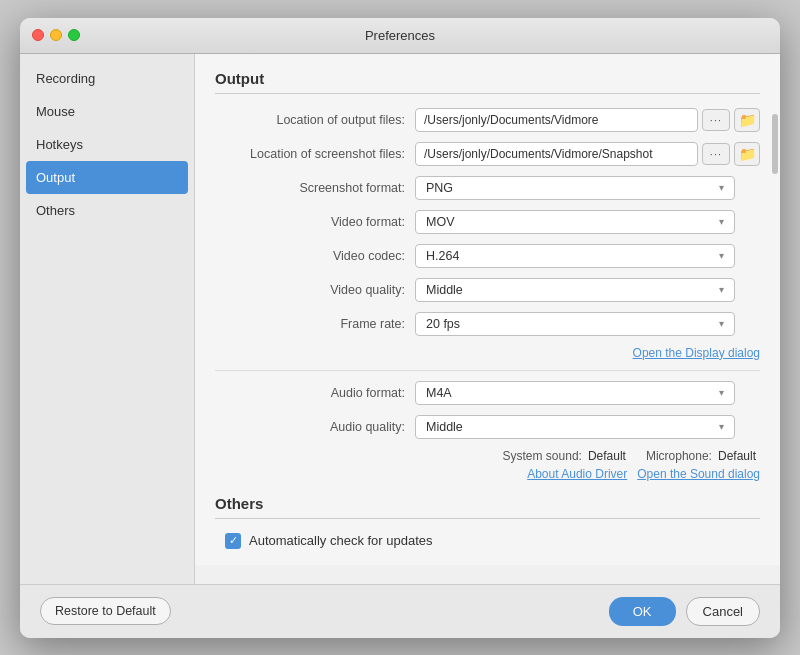  What do you see at coordinates (575, 256) in the screenshot?
I see `video-codec-field: H.264 ▾` at bounding box center [575, 256].